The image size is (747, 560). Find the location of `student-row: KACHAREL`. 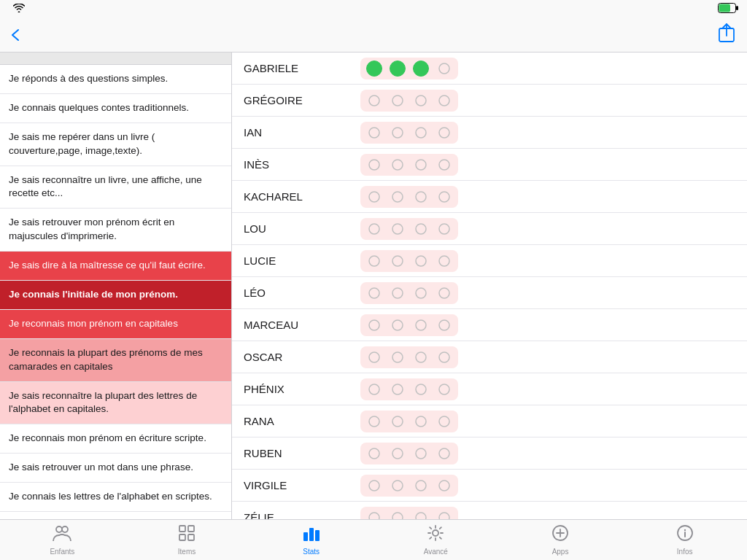

student-row: KACHAREL is located at coordinates (489, 197).